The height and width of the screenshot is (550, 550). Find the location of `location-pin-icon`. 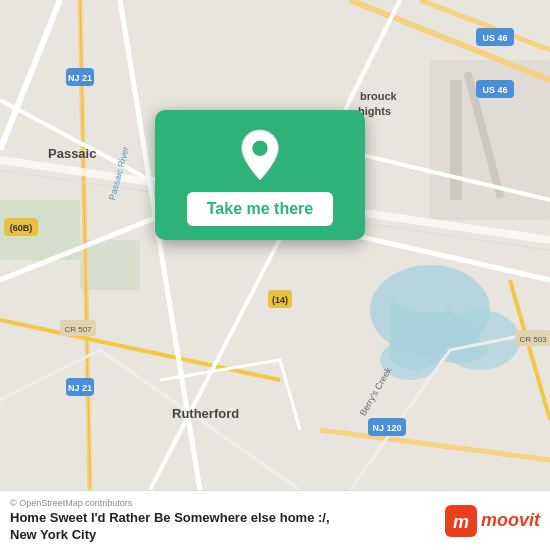

location-pin-icon is located at coordinates (260, 155).